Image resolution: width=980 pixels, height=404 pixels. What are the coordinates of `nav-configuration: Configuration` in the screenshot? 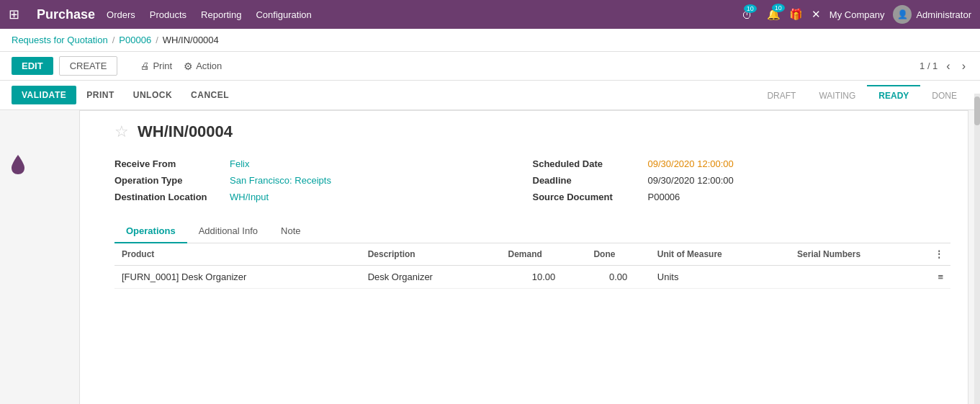 It's located at (284, 14).